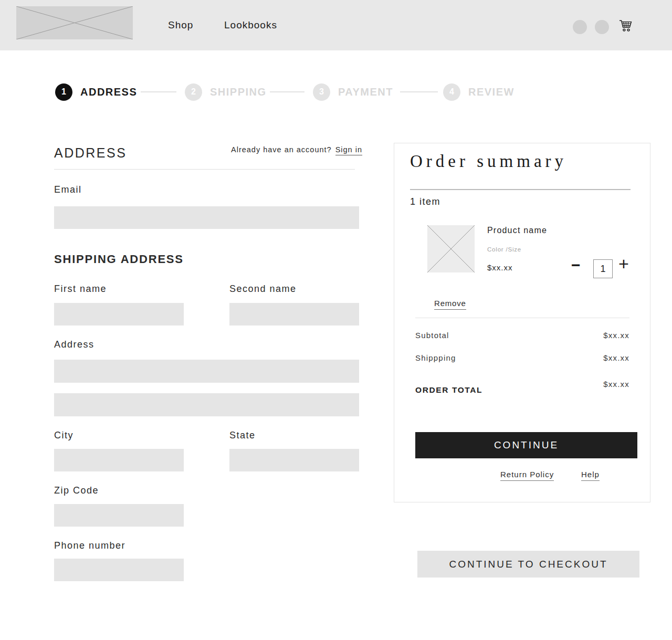 The width and height of the screenshot is (672, 640). What do you see at coordinates (349, 150) in the screenshot?
I see `signin-link: Sign in` at bounding box center [349, 150].